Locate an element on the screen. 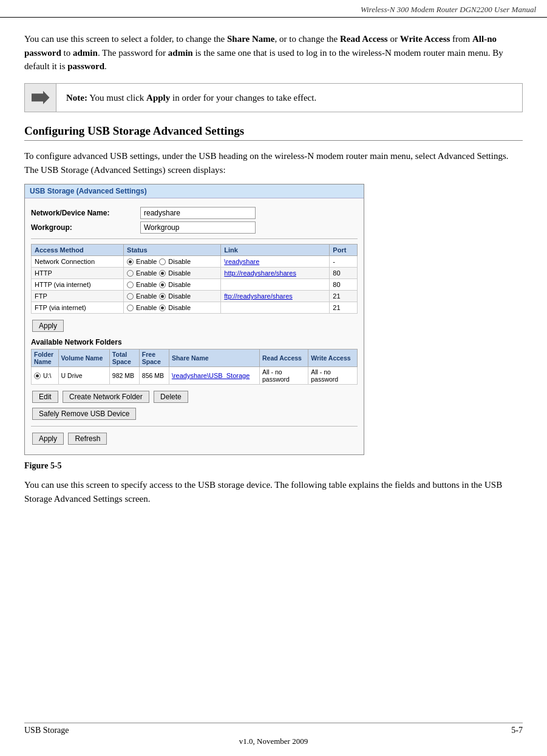 The width and height of the screenshot is (547, 756). note-apply-bold: Apply is located at coordinates (158, 98).